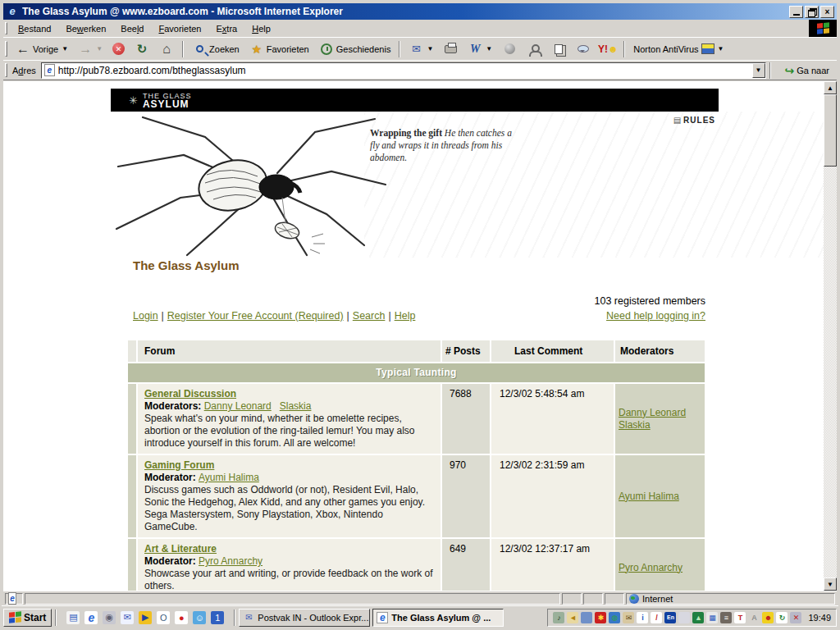 Image resolution: width=840 pixels, height=630 pixels. Describe the element at coordinates (417, 564) in the screenshot. I see `forum-row: Art & Literature Moderator: Pyro Annarch…` at that location.